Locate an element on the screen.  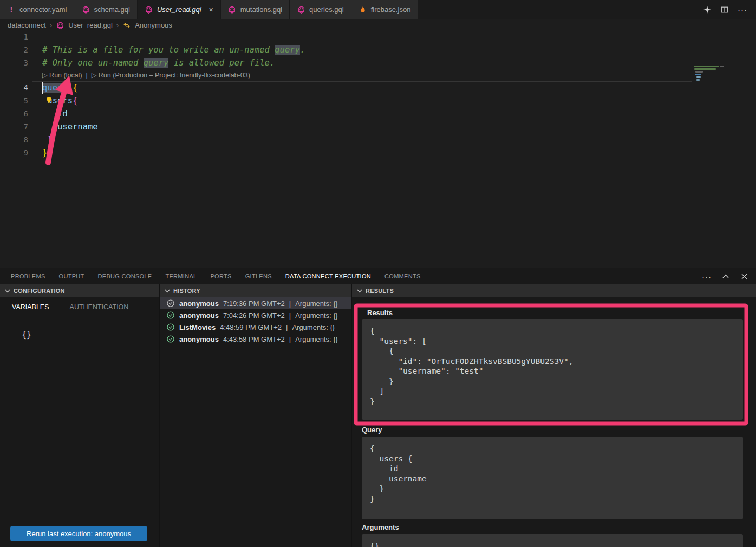
panel-tab-bar: PROBLEMS OUTPUT DEBUG CONSOLE TERMINAL P… is located at coordinates (378, 276).